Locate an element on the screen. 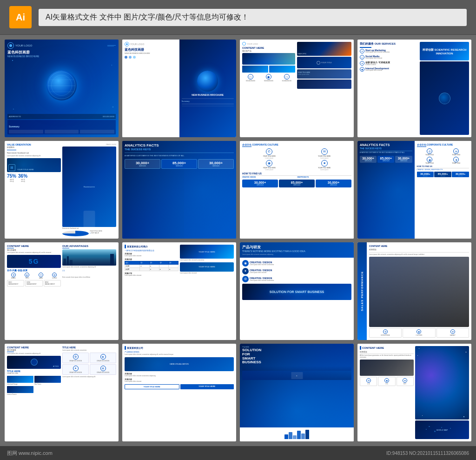  bottom-services-label: SERVICES is located at coordinates (260, 185).